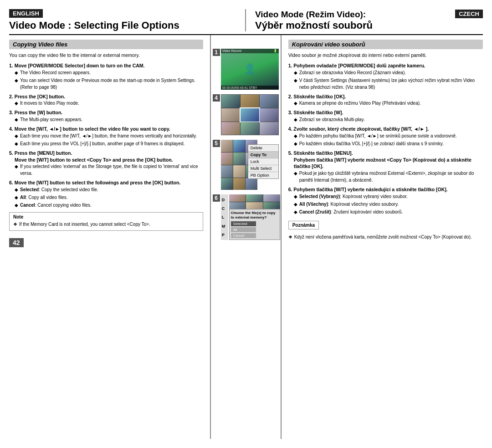 The height and width of the screenshot is (448, 492). Describe the element at coordinates (243, 236) in the screenshot. I see `btn-cancel: Cancel` at that location.